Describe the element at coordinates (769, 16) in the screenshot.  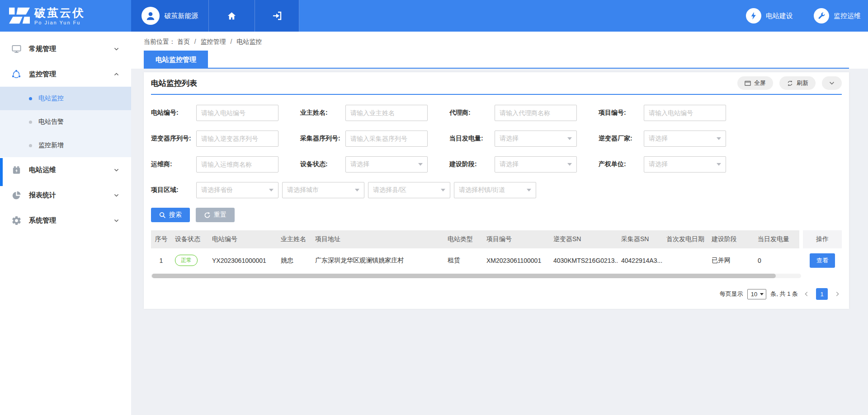
I see `nav-station-build: 电站建设` at that location.